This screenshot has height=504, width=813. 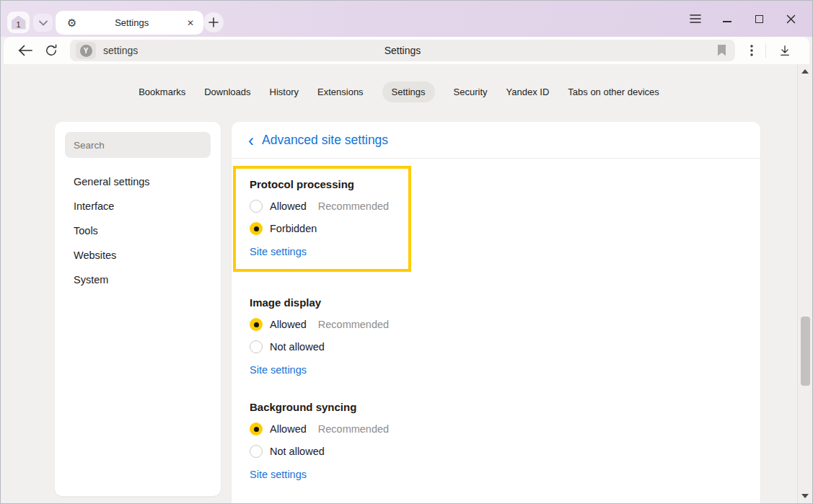 What do you see at coordinates (25, 50) in the screenshot?
I see `back-arrow-icon` at bounding box center [25, 50].